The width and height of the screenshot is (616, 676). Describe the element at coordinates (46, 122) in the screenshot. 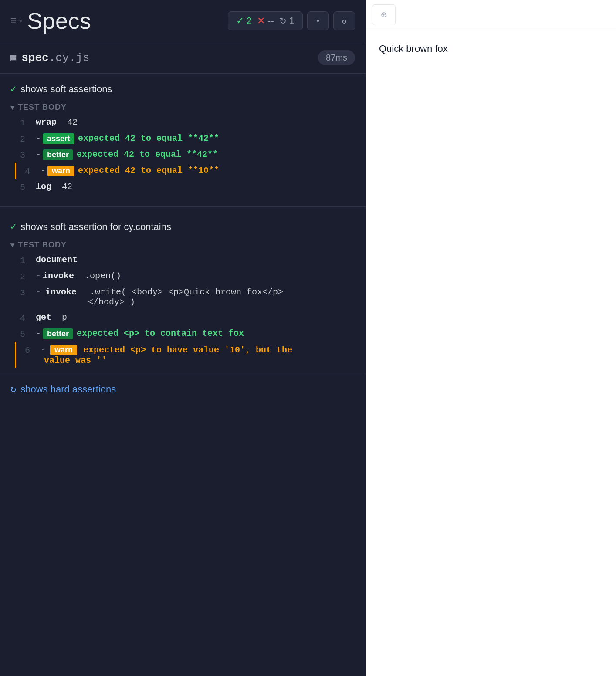

I see `cmd-keyword-1-1: wrap` at that location.